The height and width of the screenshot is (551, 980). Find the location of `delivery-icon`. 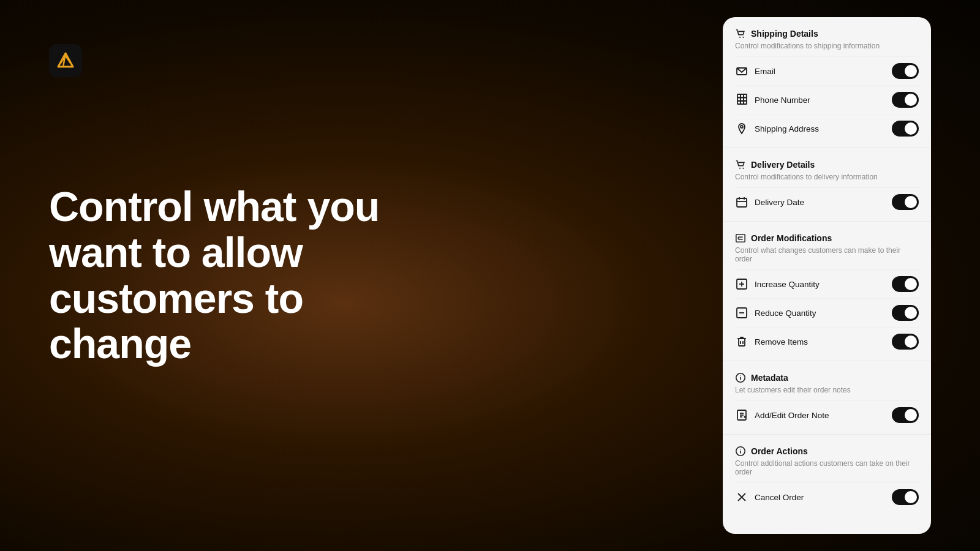

delivery-icon is located at coordinates (741, 165).